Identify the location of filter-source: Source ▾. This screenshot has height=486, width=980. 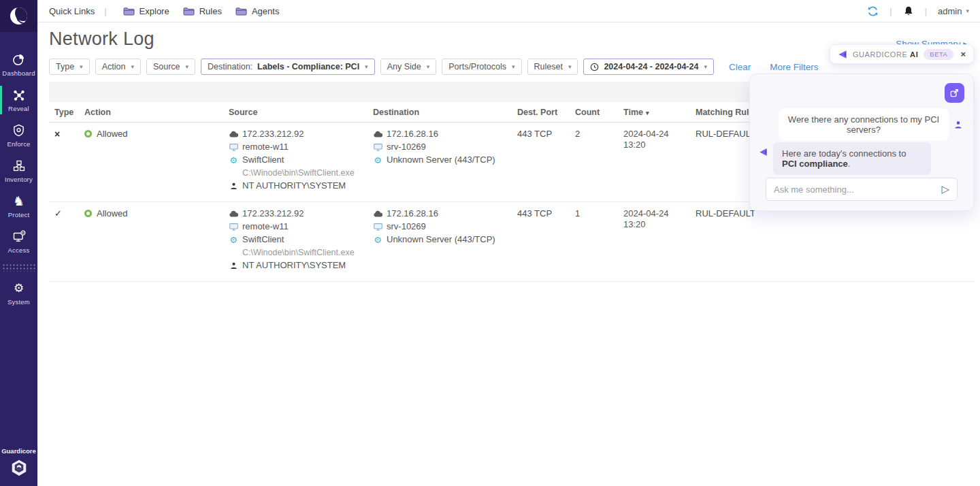
(171, 67).